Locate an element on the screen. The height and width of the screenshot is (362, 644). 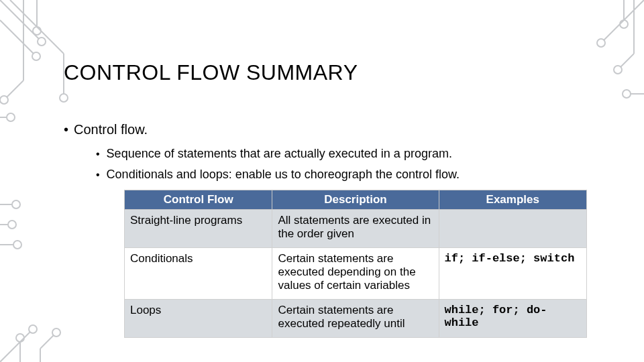
table-cell: Conditionals is located at coordinates (199, 274).